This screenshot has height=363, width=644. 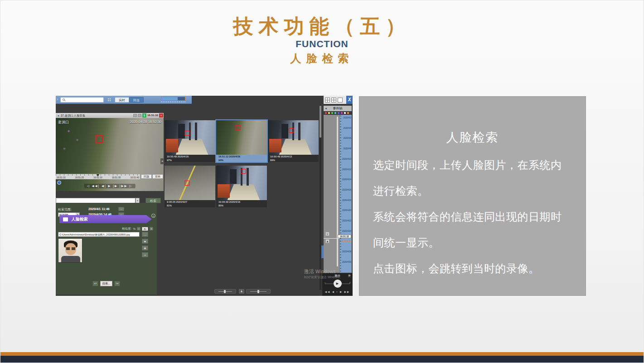 What do you see at coordinates (145, 122) in the screenshot?
I see `timestamp-overlay: 2020-04-28 16:52:30` at bounding box center [145, 122].